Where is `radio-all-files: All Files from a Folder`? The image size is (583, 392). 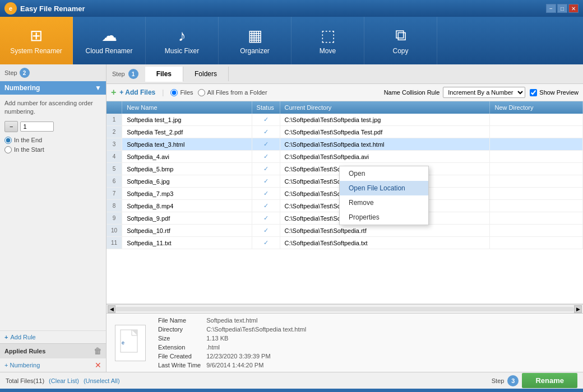 radio-all-files: All Files from a Folder is located at coordinates (233, 93).